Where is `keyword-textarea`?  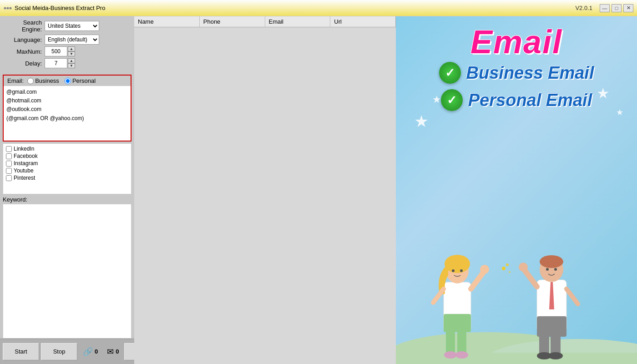
keyword-textarea is located at coordinates (67, 271).